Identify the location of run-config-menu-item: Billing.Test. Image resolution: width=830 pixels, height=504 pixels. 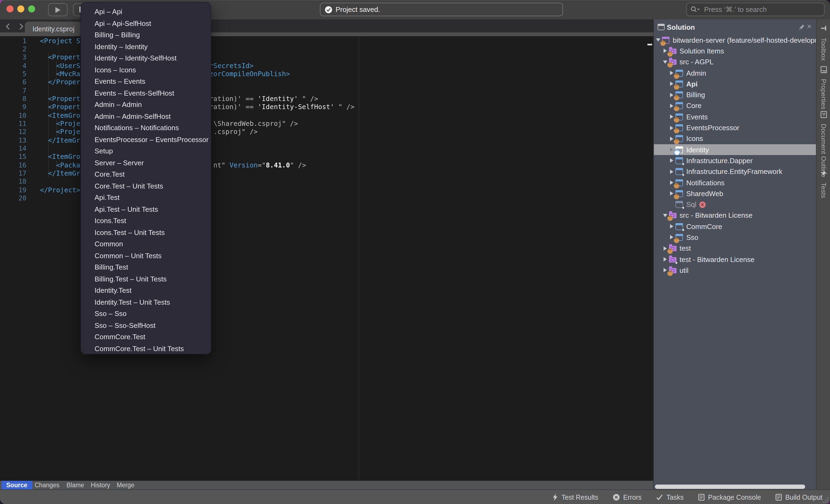
(146, 267).